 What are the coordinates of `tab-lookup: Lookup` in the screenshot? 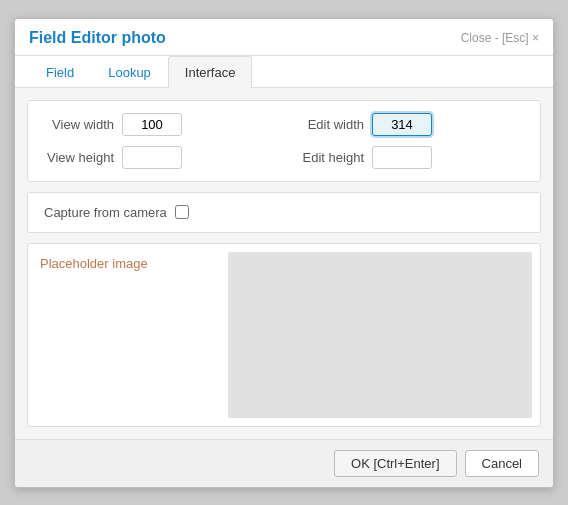 It's located at (130, 72).